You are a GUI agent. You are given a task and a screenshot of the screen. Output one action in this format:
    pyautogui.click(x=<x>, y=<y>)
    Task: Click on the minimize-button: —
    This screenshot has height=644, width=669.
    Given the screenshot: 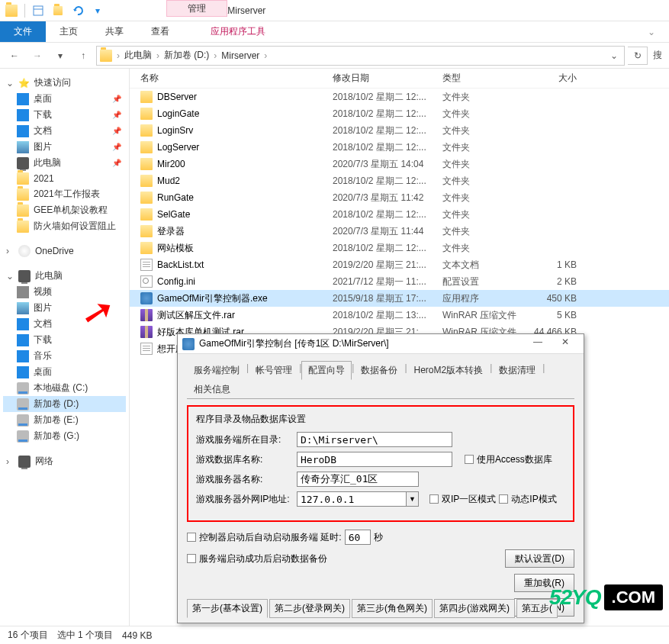 What is the action you would take?
    pyautogui.click(x=538, y=344)
    